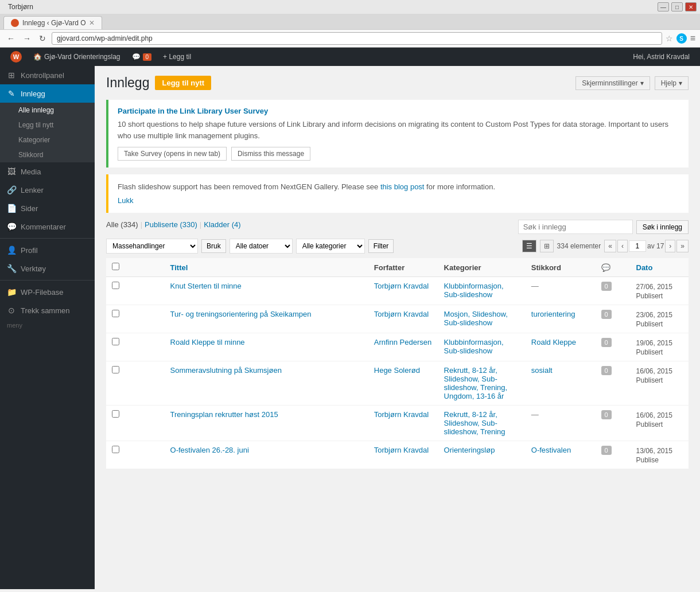 This screenshot has height=592, width=700. Describe the element at coordinates (683, 246) in the screenshot. I see `last-page-button: »` at that location.